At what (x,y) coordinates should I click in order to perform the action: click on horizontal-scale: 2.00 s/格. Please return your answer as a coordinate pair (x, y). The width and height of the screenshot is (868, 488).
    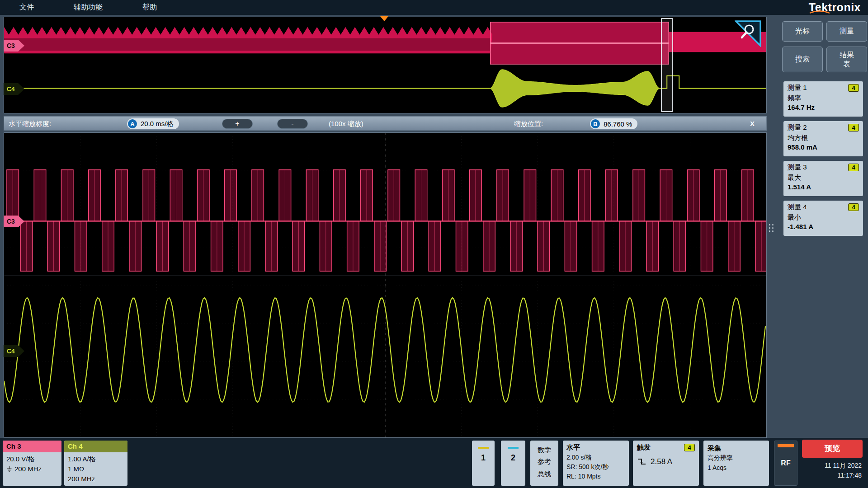
    Looking at the image, I should click on (596, 457).